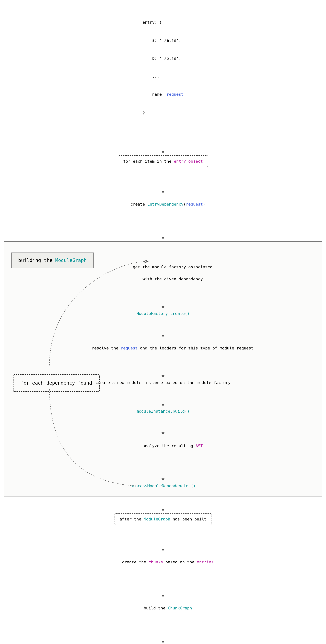 Image resolution: width=326 pixels, height=644 pixels. What do you see at coordinates (163, 383) in the screenshot?
I see `create-module-instance-step: create a new module instance based on th…` at bounding box center [163, 383].